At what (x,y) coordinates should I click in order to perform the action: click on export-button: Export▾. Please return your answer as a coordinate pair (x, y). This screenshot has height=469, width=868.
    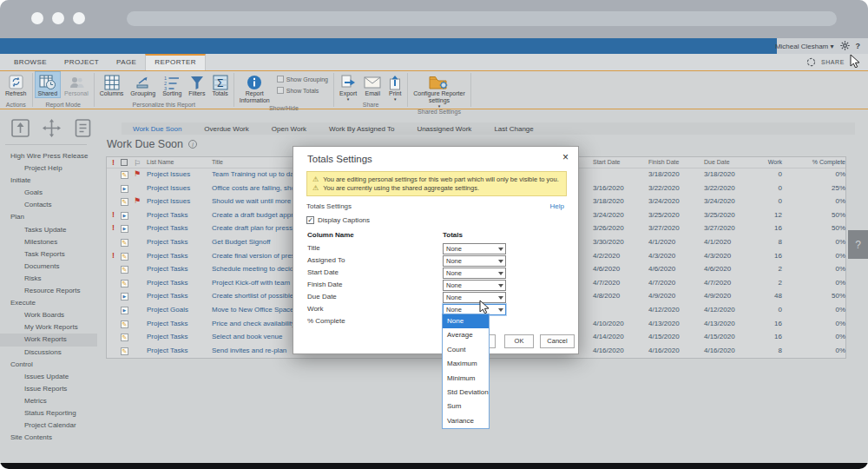
    Looking at the image, I should click on (348, 87).